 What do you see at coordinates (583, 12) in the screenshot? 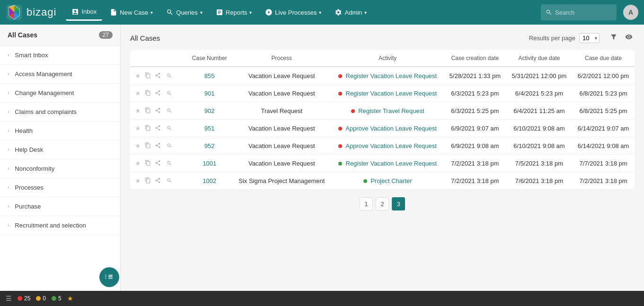
I see `search-input` at bounding box center [583, 12].